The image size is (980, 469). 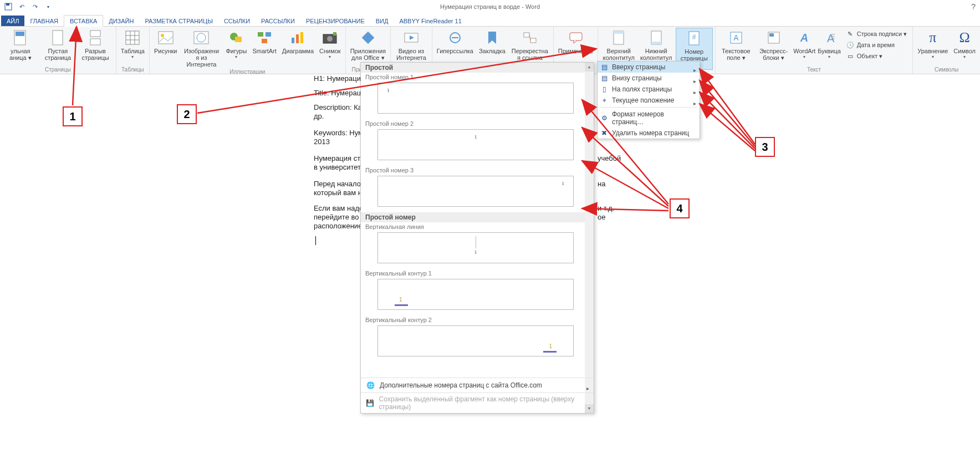 I want to click on gallery-item-vertical-outline-2: 1, so click(x=476, y=341).